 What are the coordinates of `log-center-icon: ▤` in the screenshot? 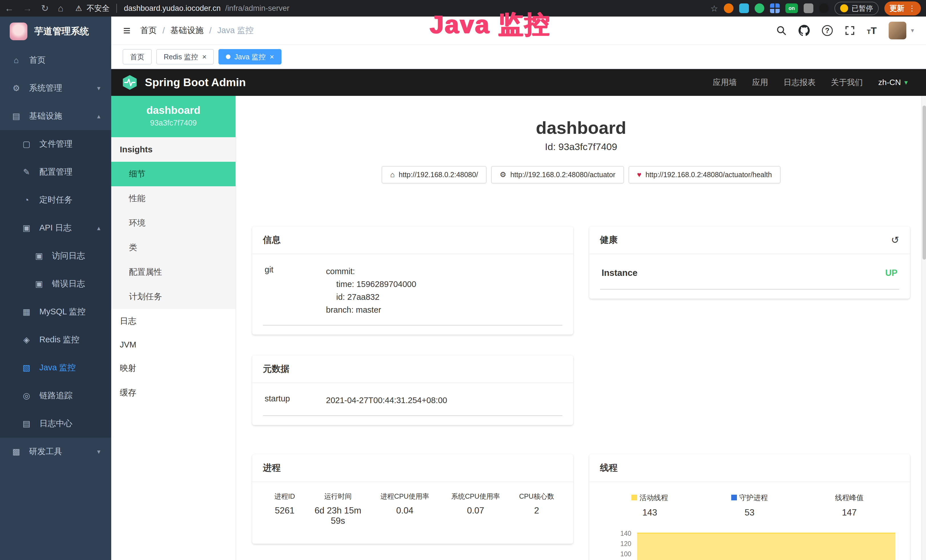 It's located at (26, 424).